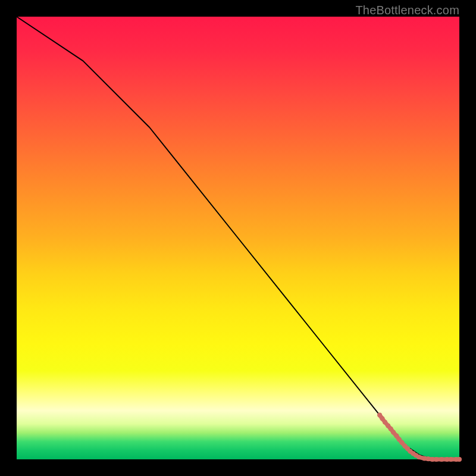 Image resolution: width=476 pixels, height=476 pixels. I want to click on watermark-text: TheBottleneck.com, so click(407, 11).